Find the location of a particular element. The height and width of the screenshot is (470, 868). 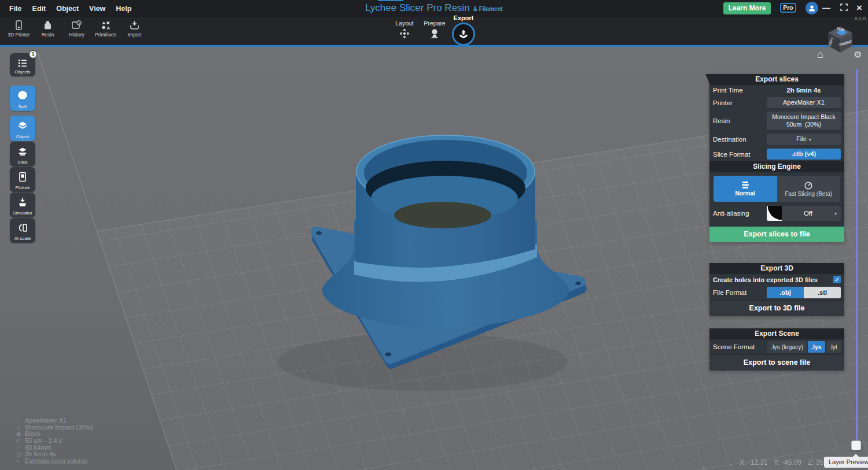

maximize-icon is located at coordinates (844, 7).